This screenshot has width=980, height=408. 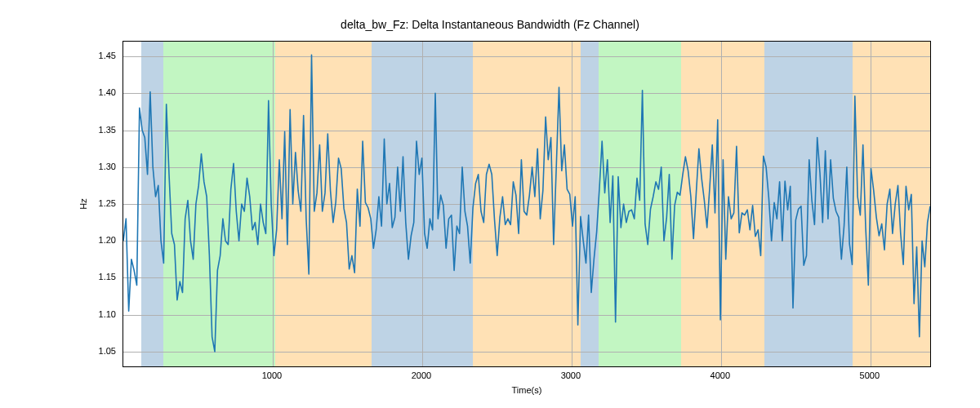 I want to click on ytick-label: 1.10, so click(x=96, y=314).